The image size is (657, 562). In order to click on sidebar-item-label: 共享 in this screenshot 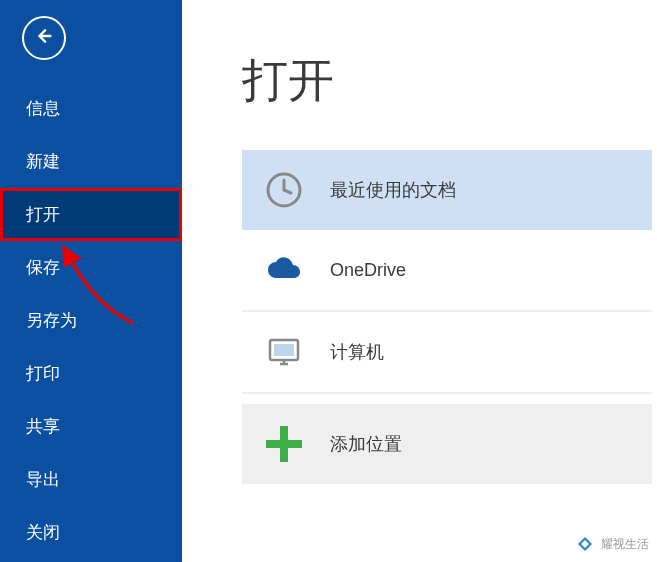, I will do `click(43, 426)`.